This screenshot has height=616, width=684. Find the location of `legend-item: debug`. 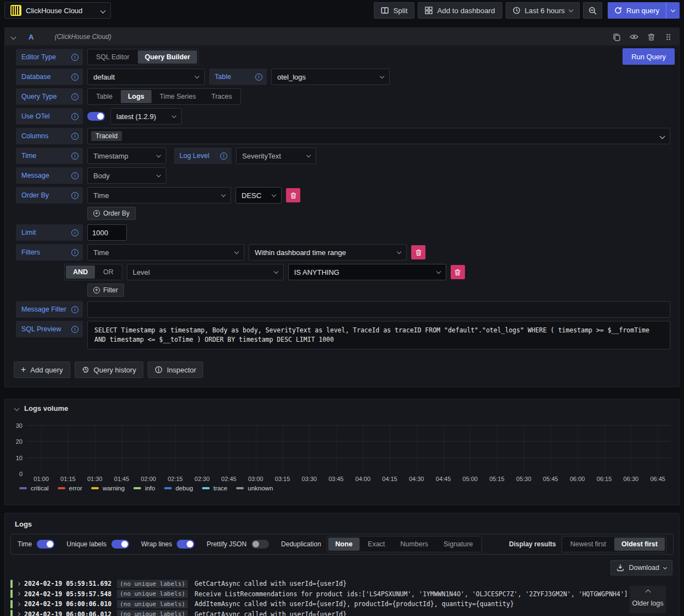

legend-item: debug is located at coordinates (179, 488).